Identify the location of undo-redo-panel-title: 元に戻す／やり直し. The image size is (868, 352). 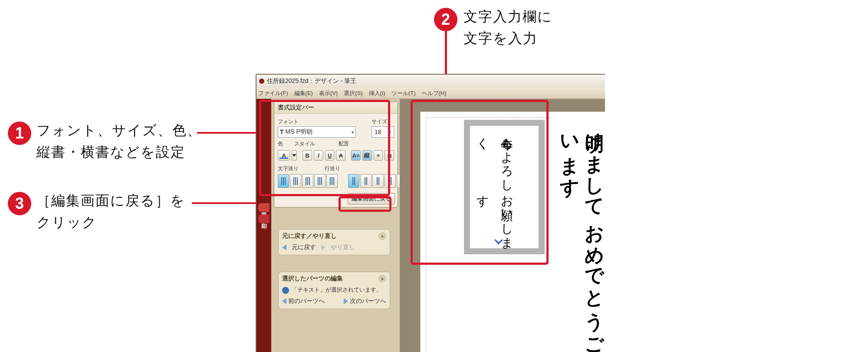
(309, 236).